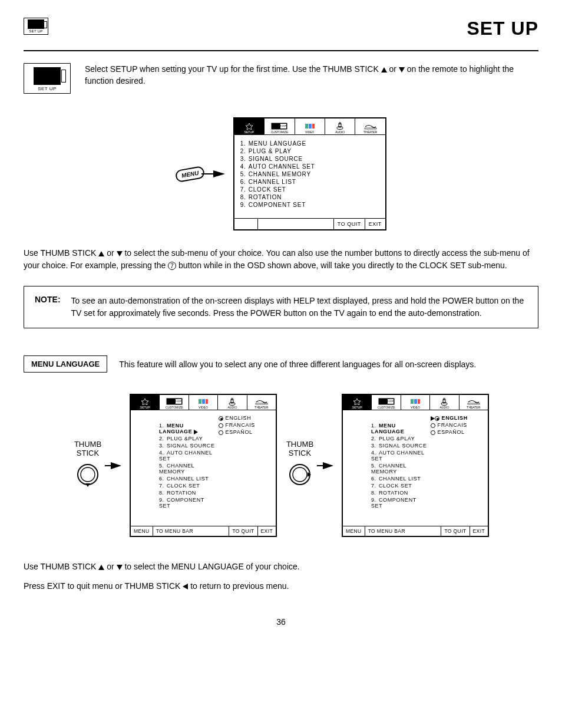  What do you see at coordinates (503, 28) in the screenshot?
I see `page-title: SET UP` at bounding box center [503, 28].